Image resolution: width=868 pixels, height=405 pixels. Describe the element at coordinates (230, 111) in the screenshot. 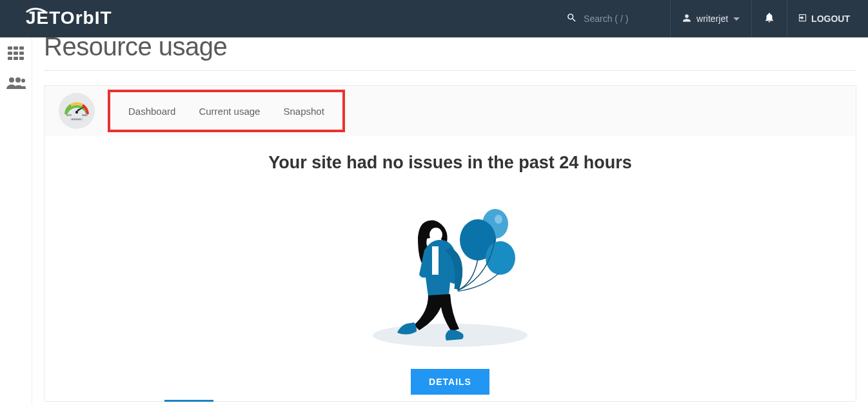

I see `tab-current-usage: Current usage` at that location.